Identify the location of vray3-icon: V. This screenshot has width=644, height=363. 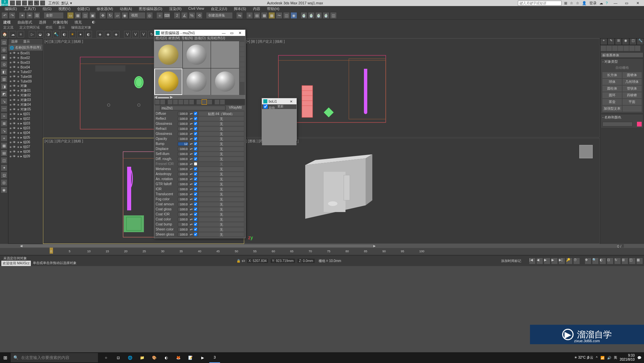
(144, 34).